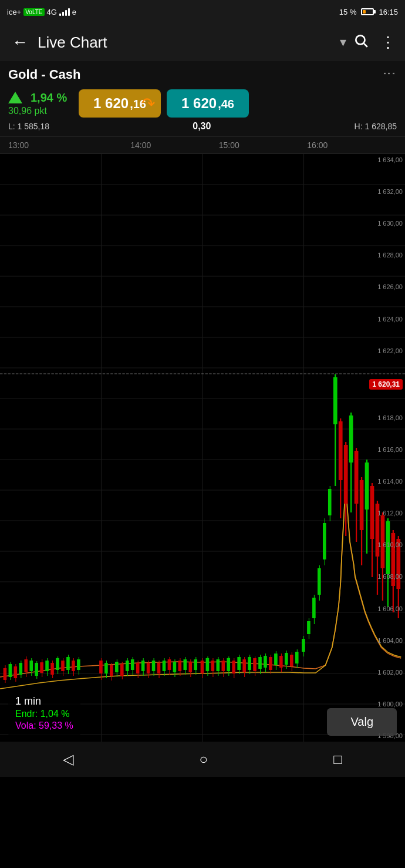 The width and height of the screenshot is (405, 868). I want to click on chart-stats-box: 1 min Endr: 1,04 % Vola: 59,33 %, so click(45, 713).